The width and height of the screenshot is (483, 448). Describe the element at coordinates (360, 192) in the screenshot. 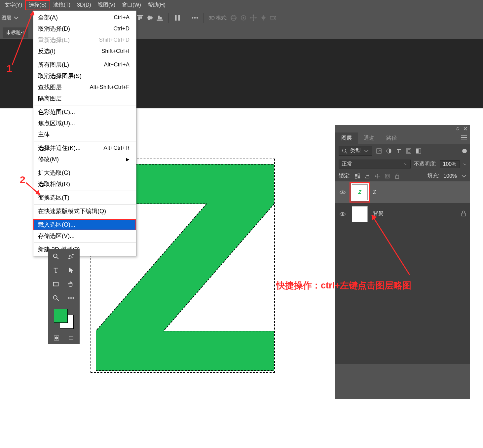

I see `layer-thumbnail: Z` at that location.